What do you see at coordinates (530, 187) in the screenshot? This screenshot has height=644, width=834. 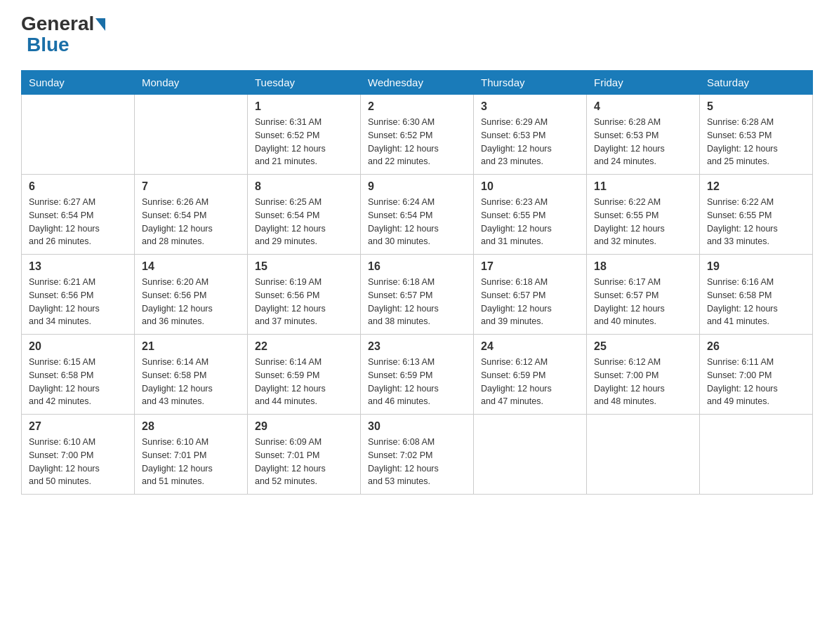 I see `day-number: 10` at bounding box center [530, 187].